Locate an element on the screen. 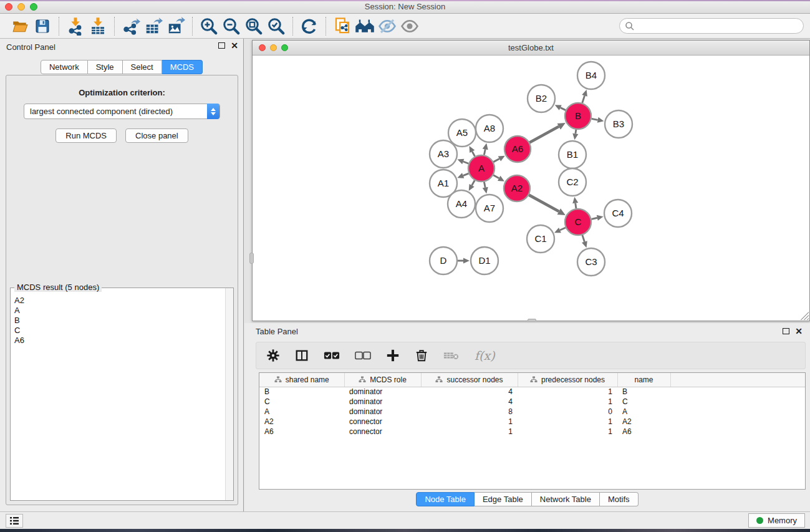 The image size is (810, 532). show-all-button is located at coordinates (410, 26).